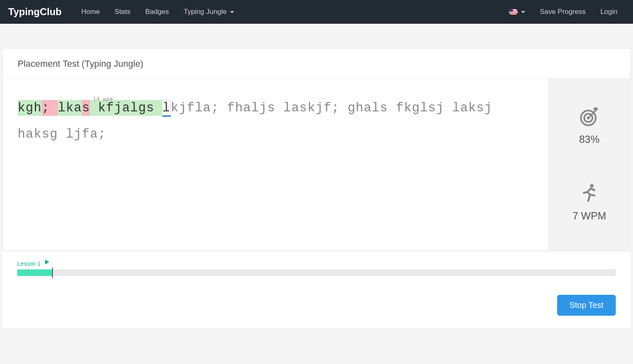 This screenshot has height=364, width=633. I want to click on wpm-bubble-number: 14, so click(96, 99).